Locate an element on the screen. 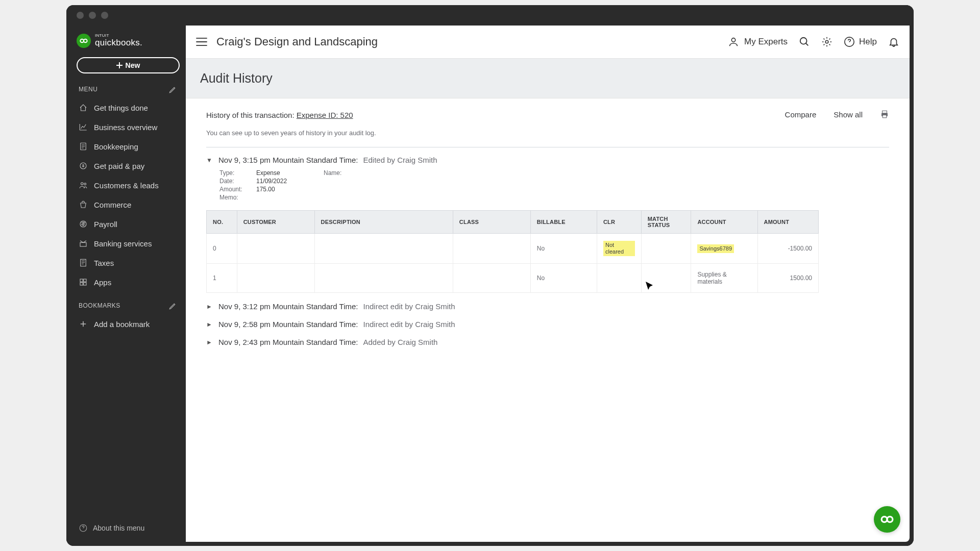 The width and height of the screenshot is (980, 551). entry-action: Added by Craig Smith is located at coordinates (400, 342).